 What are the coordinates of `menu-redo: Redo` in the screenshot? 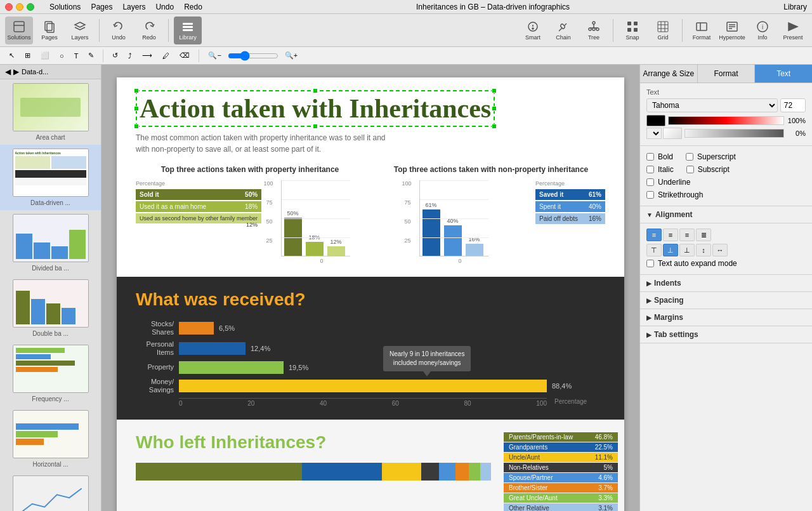 It's located at (193, 7).